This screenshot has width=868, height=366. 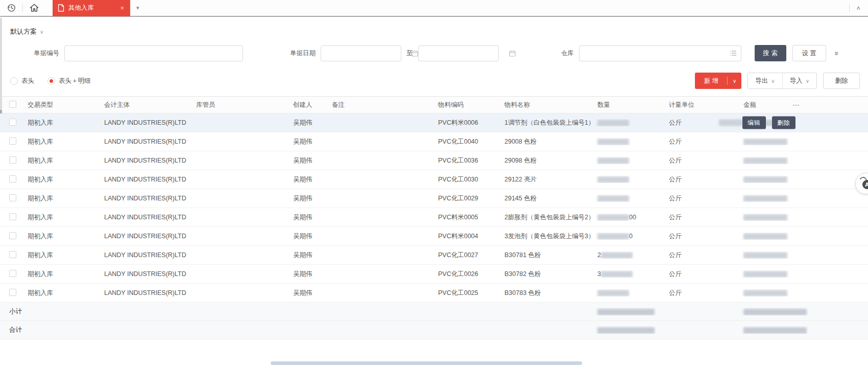 What do you see at coordinates (467, 256) in the screenshot?
I see `cell-material-code: PVC化工0027` at bounding box center [467, 256].